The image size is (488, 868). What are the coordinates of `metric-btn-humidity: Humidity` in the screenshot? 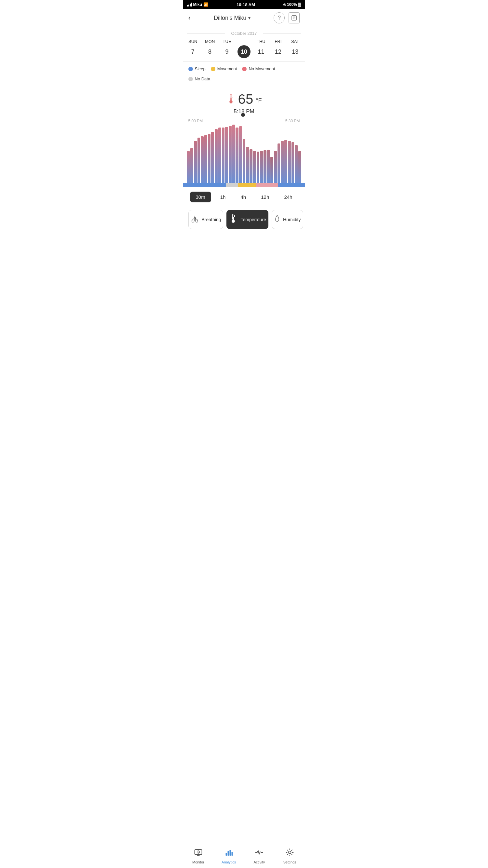 It's located at (287, 220).